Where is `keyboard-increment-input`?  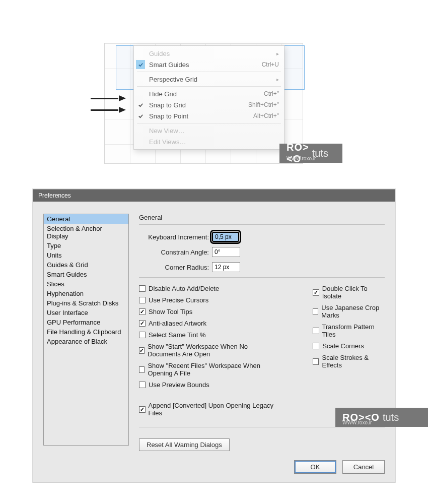 keyboard-increment-input is located at coordinates (226, 237).